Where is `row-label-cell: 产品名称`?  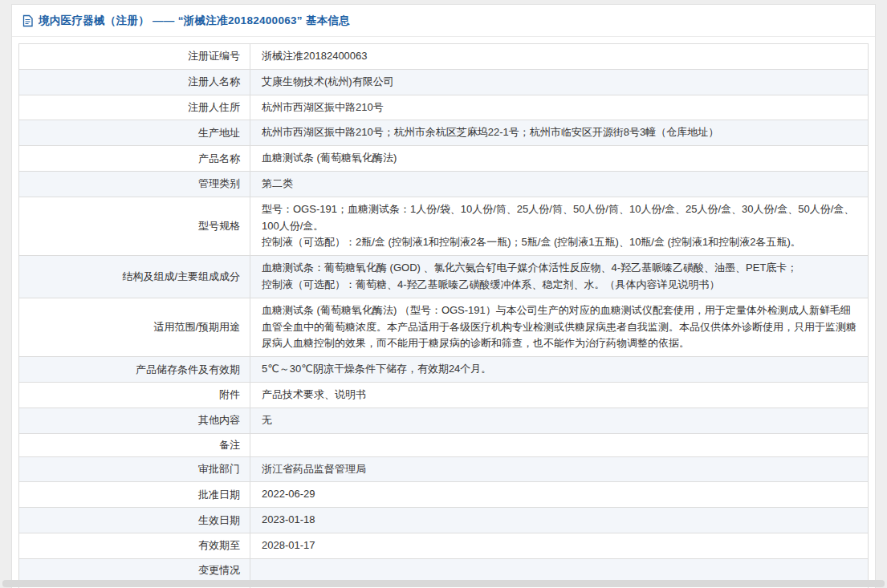
row-label-cell: 产品名称 is located at coordinates (135, 159).